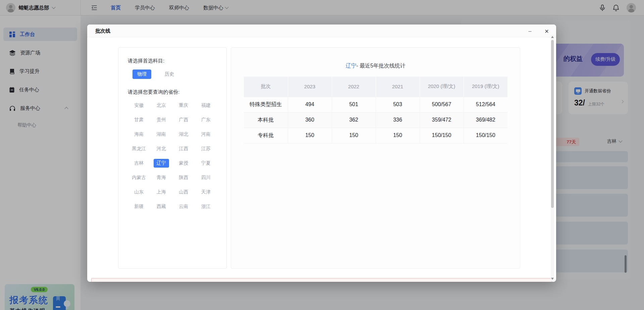 The image size is (644, 310). What do you see at coordinates (376, 66) in the screenshot?
I see `stats-title: 辽宁- 最近5年批次线统计` at bounding box center [376, 66].